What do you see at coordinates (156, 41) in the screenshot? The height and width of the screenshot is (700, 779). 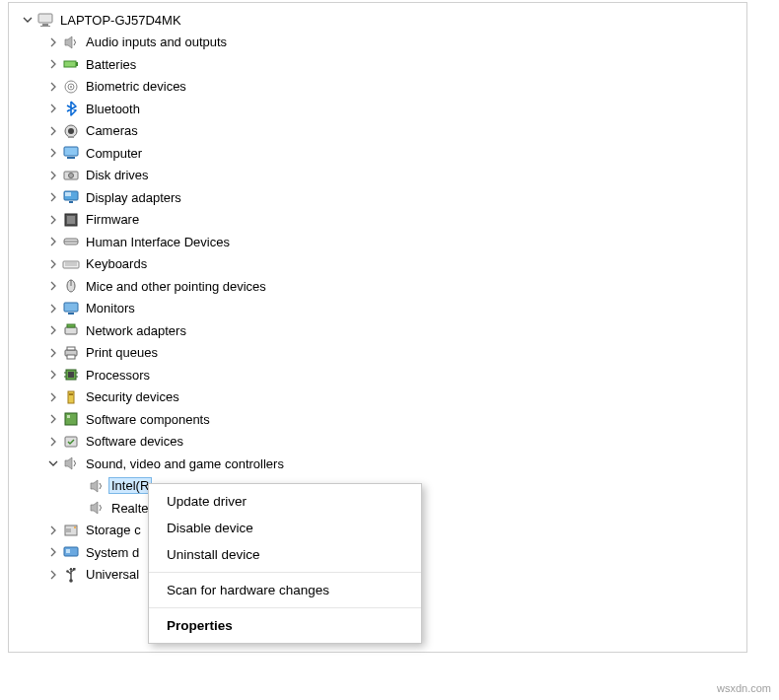 I see `tree-category-label: Audio inputs and outputs` at bounding box center [156, 41].